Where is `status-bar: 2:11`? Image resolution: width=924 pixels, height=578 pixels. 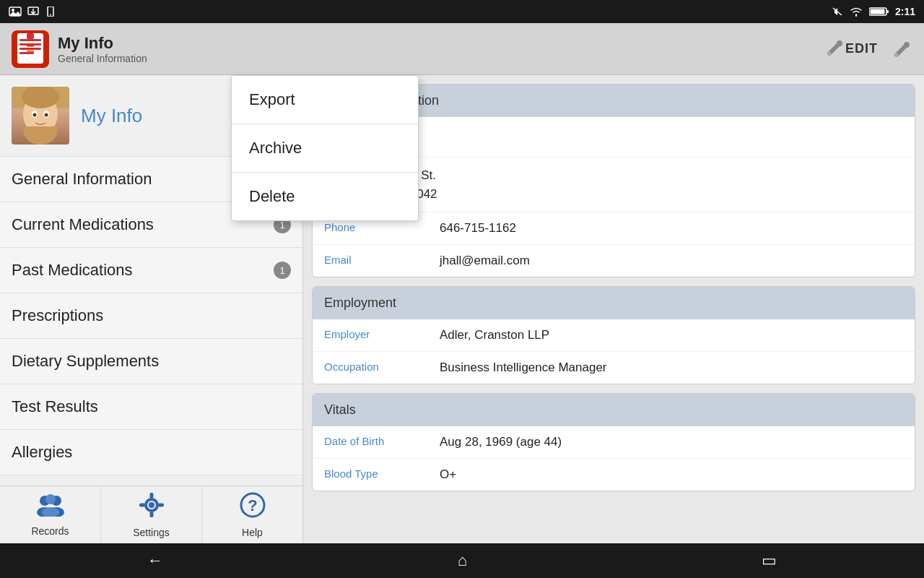 status-bar: 2:11 is located at coordinates (462, 12).